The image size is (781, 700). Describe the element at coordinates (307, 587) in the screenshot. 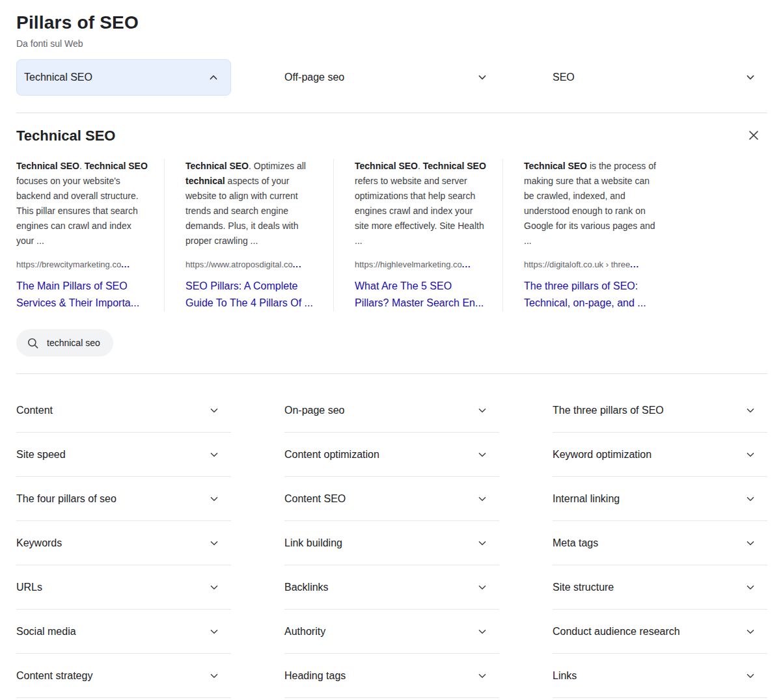

I see `accordion-row-label: Backlinks` at that location.